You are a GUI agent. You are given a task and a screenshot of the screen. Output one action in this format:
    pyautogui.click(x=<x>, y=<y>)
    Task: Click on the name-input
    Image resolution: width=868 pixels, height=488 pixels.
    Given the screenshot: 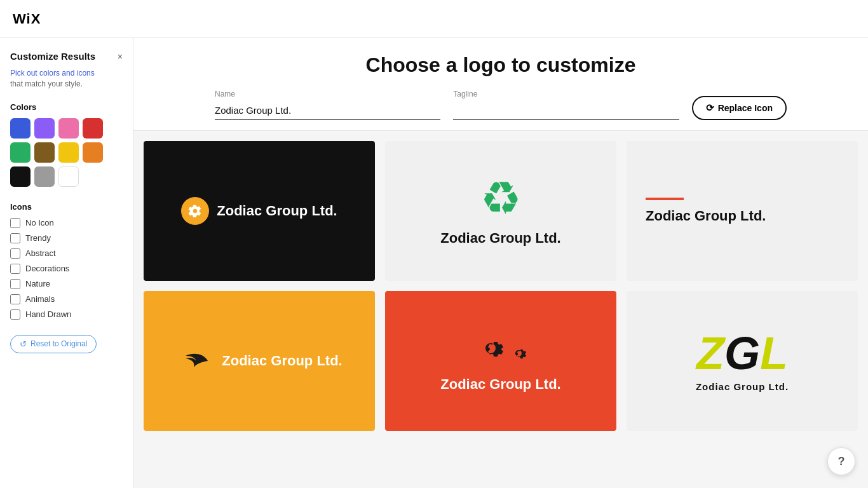 What is the action you would take?
    pyautogui.click(x=328, y=111)
    